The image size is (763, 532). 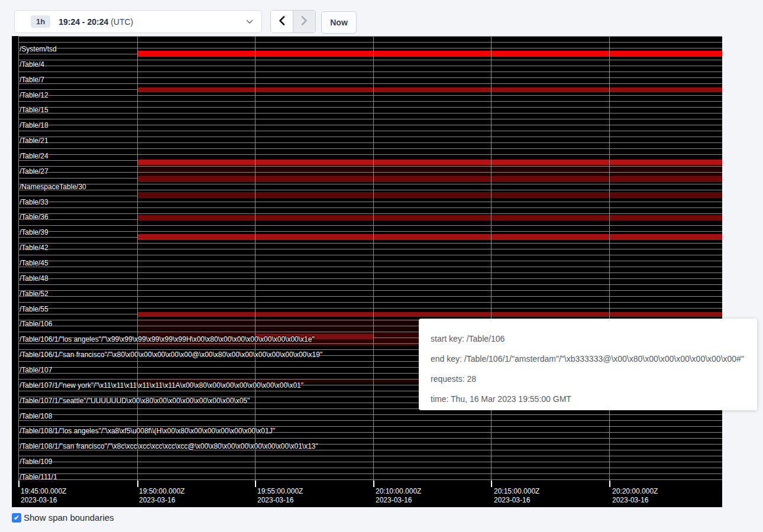 What do you see at coordinates (167, 339) in the screenshot?
I see `row-label: /Table/106/1/"los angeles"/"\x99\x99\x99…` at bounding box center [167, 339].